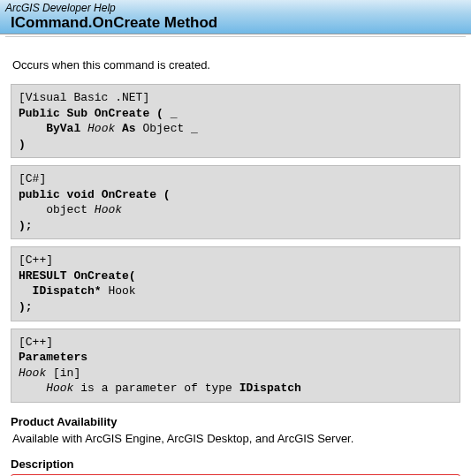  Describe the element at coordinates (57, 194) in the screenshot. I see `kw-public-void: public void` at that location.